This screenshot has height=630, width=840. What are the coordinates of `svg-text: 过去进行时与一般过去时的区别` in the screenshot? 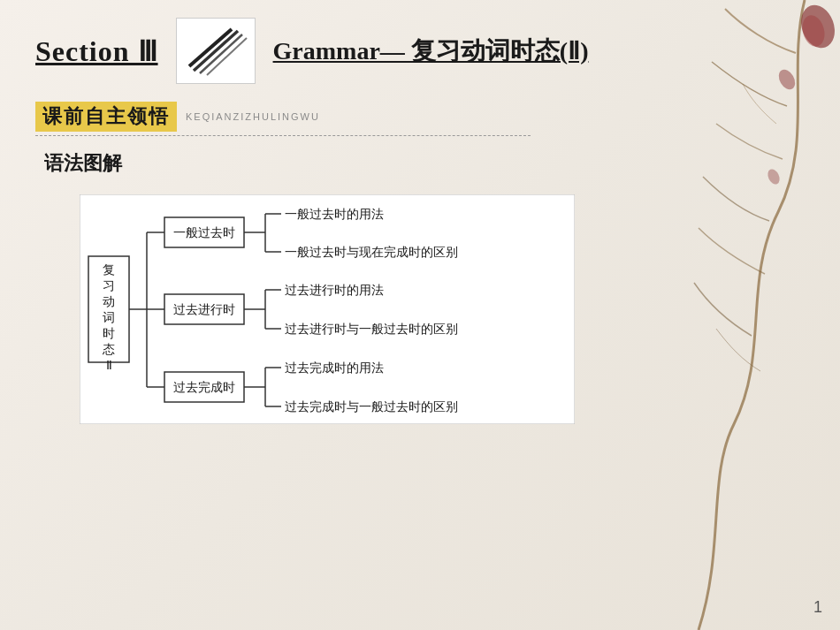 It's located at (371, 329).